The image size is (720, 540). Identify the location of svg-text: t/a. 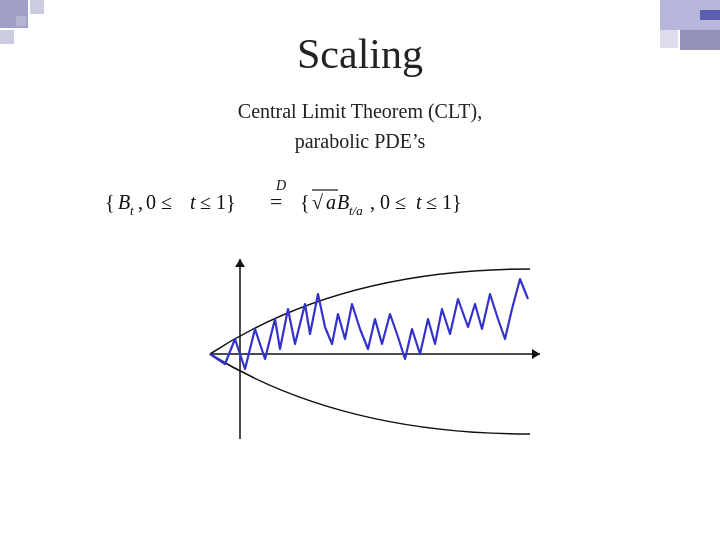
(356, 210).